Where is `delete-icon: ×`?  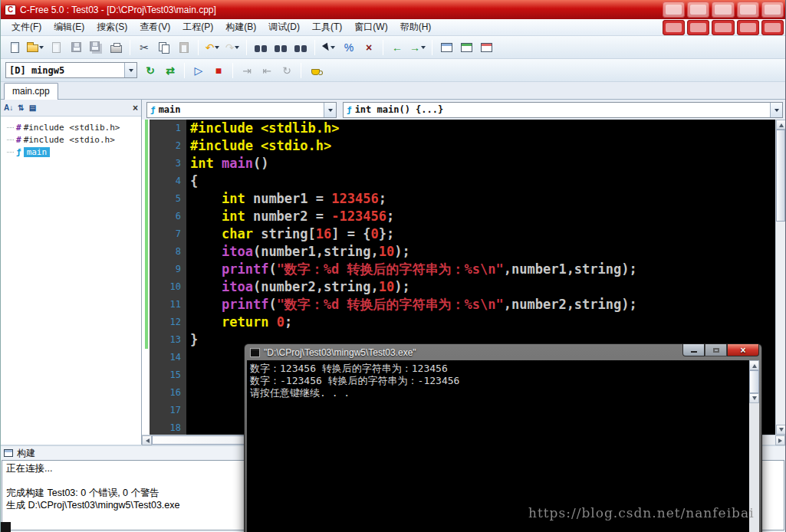 delete-icon: × is located at coordinates (369, 48).